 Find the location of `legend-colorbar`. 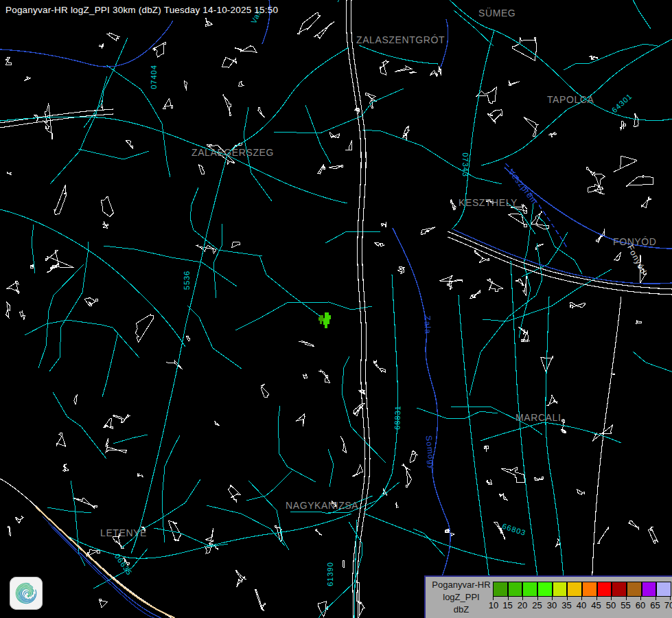

legend-colorbar is located at coordinates (582, 589).